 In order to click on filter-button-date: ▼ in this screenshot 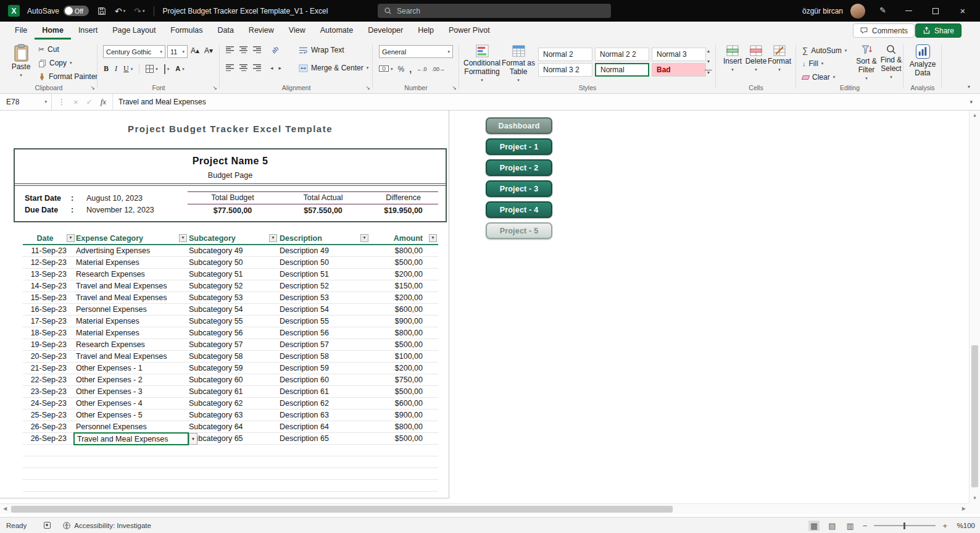, I will do `click(70, 238)`.